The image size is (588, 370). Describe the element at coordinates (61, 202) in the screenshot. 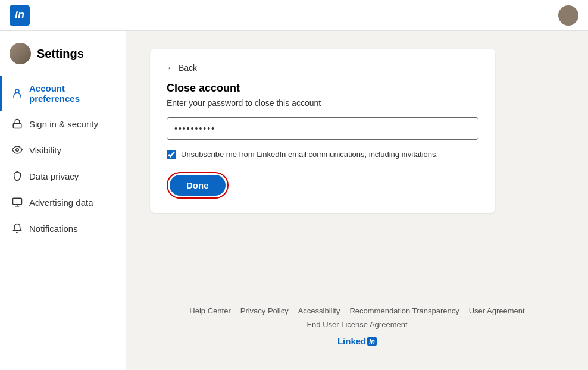

I see `sidebar-item-label: Advertising data` at that location.